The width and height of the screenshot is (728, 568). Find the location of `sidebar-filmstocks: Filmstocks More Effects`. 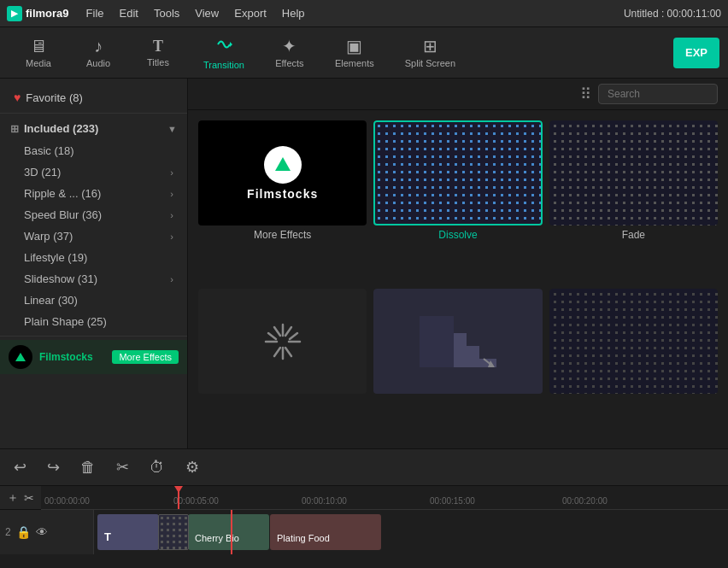

sidebar-filmstocks: Filmstocks More Effects is located at coordinates (94, 357).